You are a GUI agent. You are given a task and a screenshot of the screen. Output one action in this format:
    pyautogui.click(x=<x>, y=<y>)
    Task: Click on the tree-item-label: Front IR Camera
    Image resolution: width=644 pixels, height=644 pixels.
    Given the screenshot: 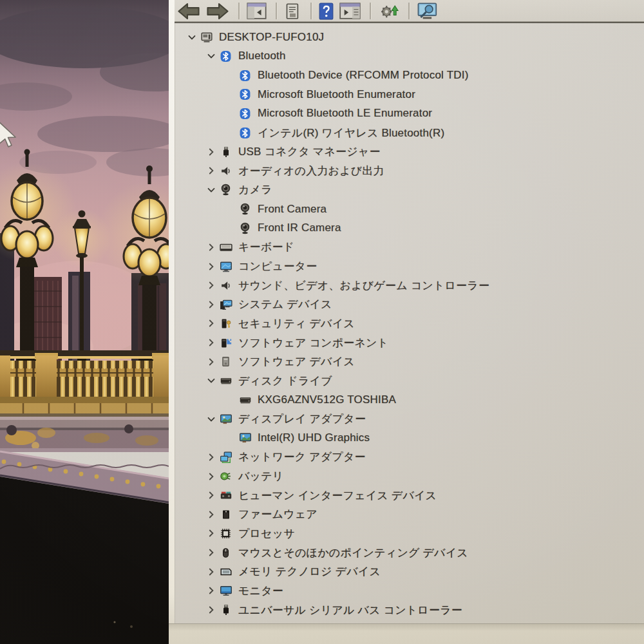 What is the action you would take?
    pyautogui.click(x=299, y=228)
    